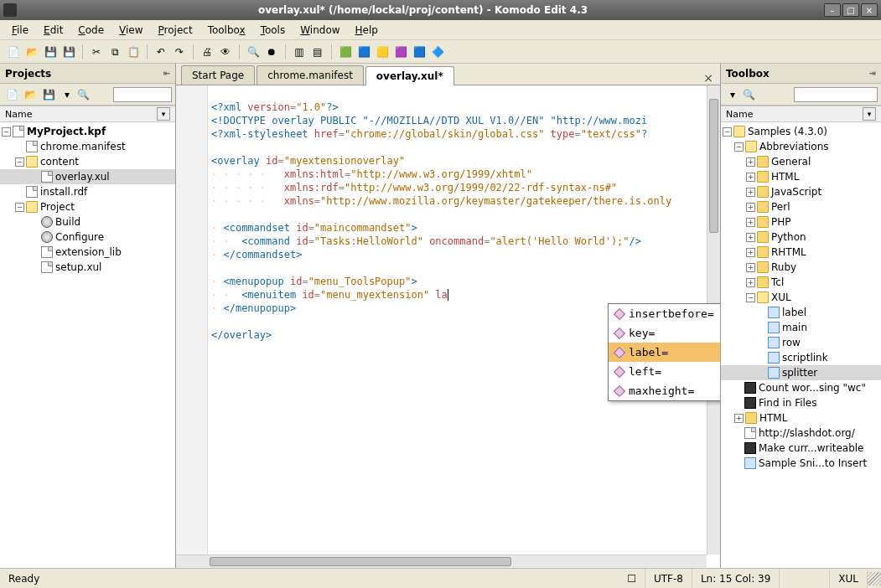 This screenshot has width=881, height=588. What do you see at coordinates (176, 30) in the screenshot?
I see `menu-project: Project` at bounding box center [176, 30].